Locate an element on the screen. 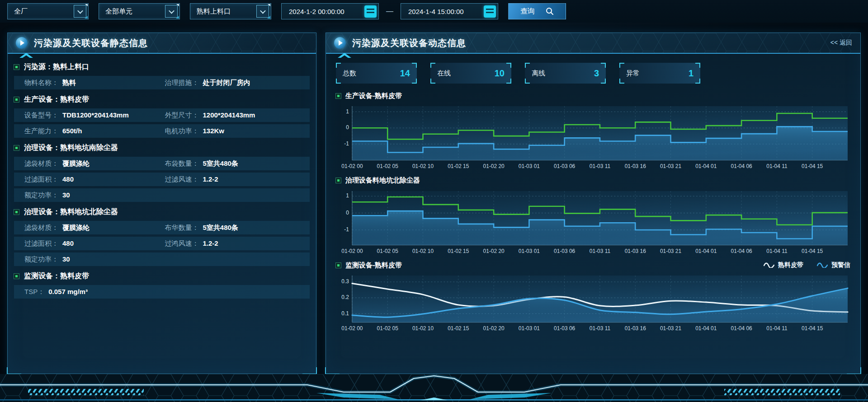  info-row: 过滤面积：480过滤风速：1.2-2 is located at coordinates (162, 179).